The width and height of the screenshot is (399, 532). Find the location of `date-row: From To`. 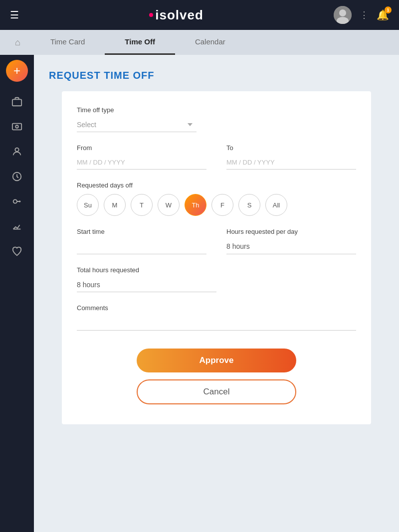

date-row: From To is located at coordinates (216, 157).